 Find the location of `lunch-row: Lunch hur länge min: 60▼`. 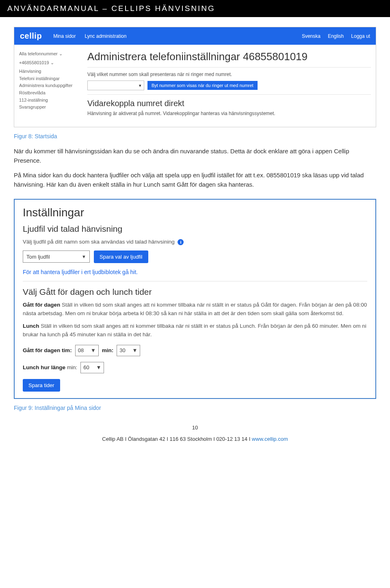

lunch-row: Lunch hur länge min: 60▼ is located at coordinates (195, 368).